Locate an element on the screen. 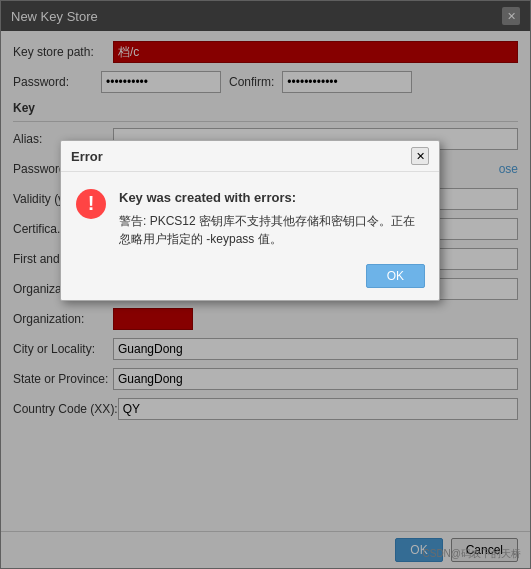  error-footer: OK is located at coordinates (250, 280).